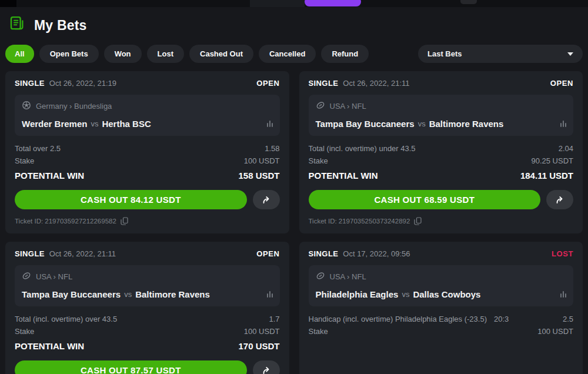 The height and width of the screenshot is (374, 588). Describe the element at coordinates (547, 175) in the screenshot. I see `potential-win-value: 184.11 USDT` at that location.